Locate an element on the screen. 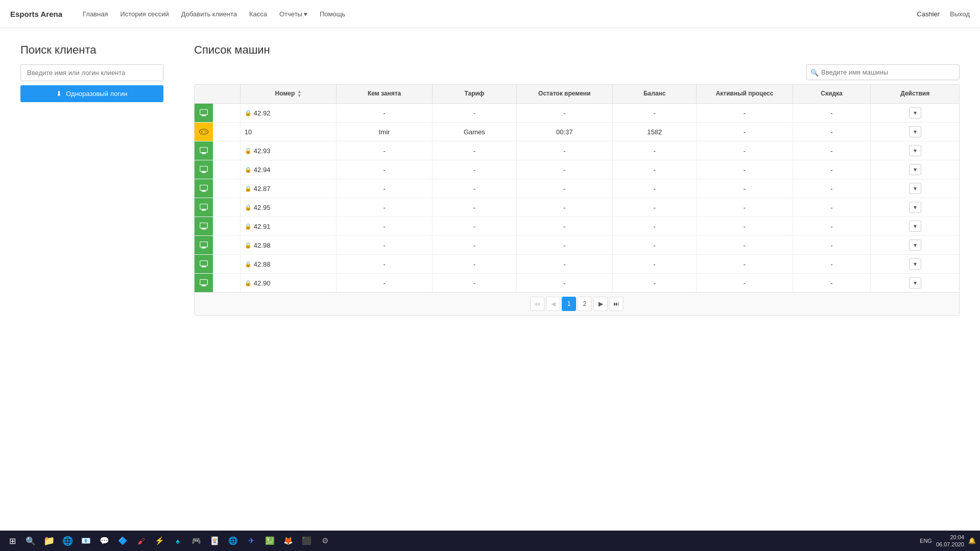 The width and height of the screenshot is (980, 551). page-prev-btn: ◀ is located at coordinates (553, 304).